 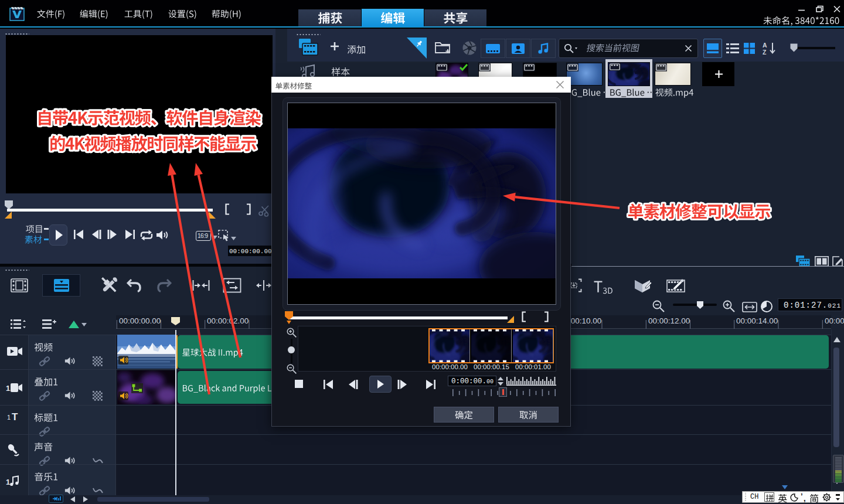 What do you see at coordinates (764, 52) in the screenshot?
I see `svg-text: Z` at bounding box center [764, 52].